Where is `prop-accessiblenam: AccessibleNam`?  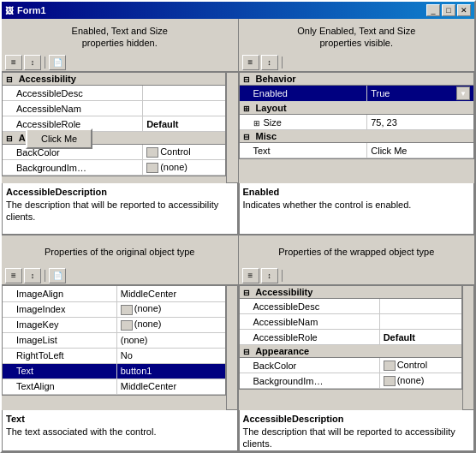
prop-accessiblenam: AccessibleNam is located at coordinates (114, 109).